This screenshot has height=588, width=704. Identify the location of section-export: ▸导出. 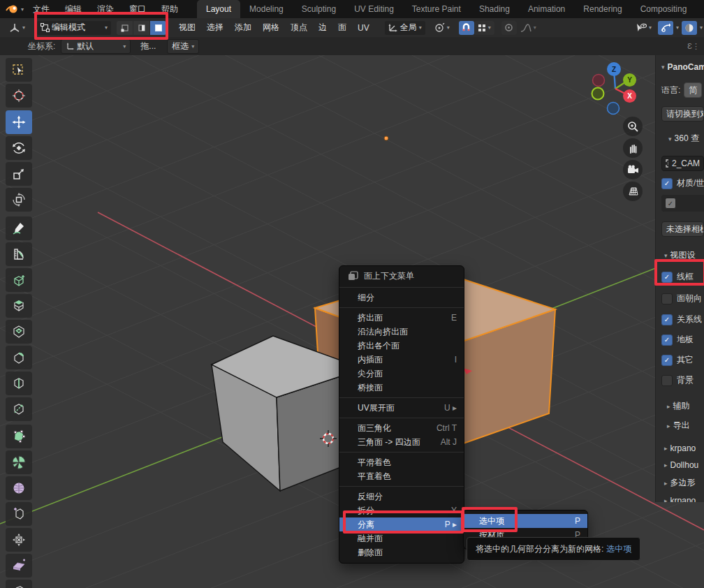
(686, 426).